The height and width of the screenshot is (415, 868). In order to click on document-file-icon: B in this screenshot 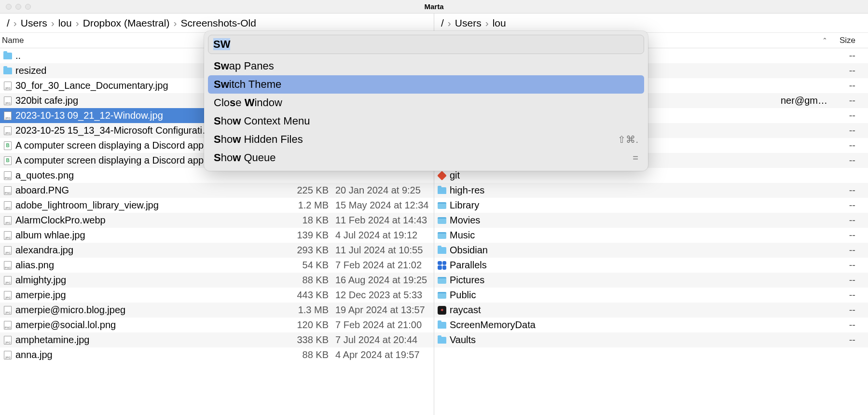, I will do `click(8, 146)`.